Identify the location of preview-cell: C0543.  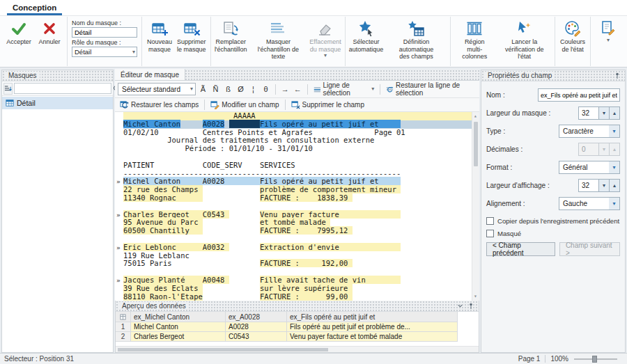
(256, 337).